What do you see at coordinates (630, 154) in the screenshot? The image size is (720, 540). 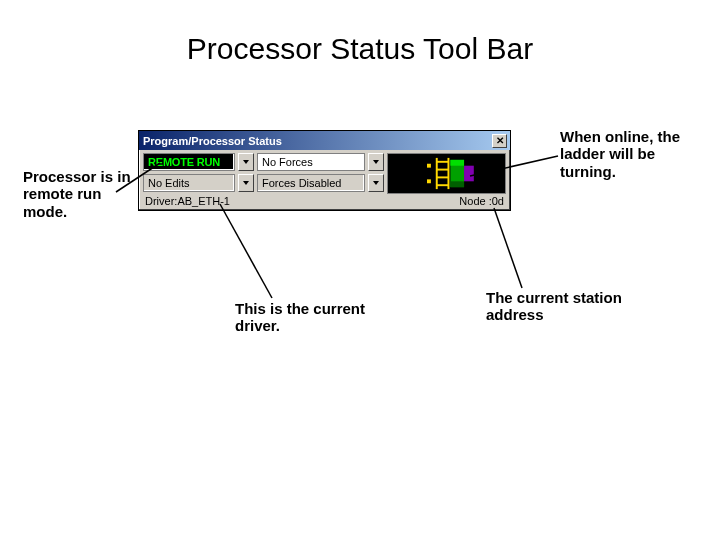 I see `annotation-ladder-turning: When online, the ladder will be turning.` at bounding box center [630, 154].